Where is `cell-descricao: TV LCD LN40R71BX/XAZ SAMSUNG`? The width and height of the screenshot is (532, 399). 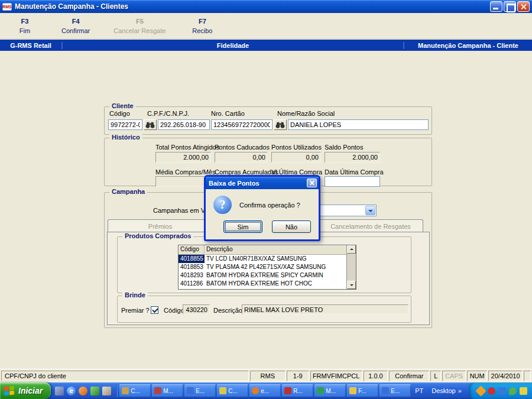 cell-descricao: TV LCD LN40R71BX/XAZ SAMSUNG is located at coordinates (275, 259).